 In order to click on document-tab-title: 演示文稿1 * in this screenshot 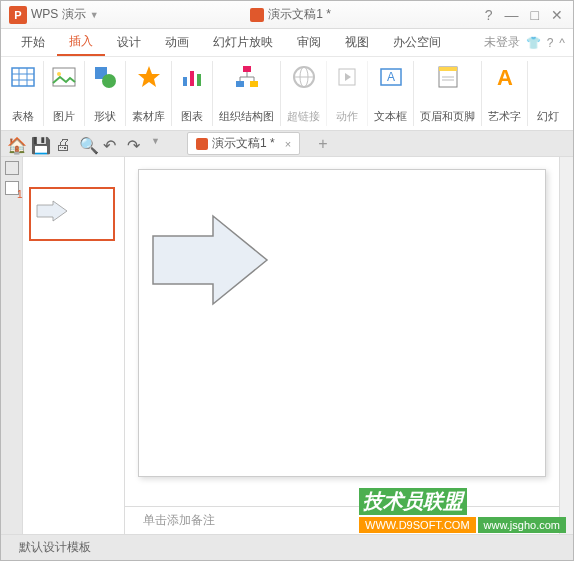, I will do `click(244, 144)`.